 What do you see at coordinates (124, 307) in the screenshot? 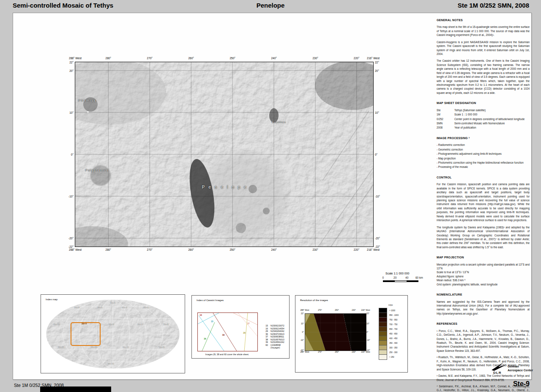
I see `quad-label: Ste-3` at bounding box center [124, 307].